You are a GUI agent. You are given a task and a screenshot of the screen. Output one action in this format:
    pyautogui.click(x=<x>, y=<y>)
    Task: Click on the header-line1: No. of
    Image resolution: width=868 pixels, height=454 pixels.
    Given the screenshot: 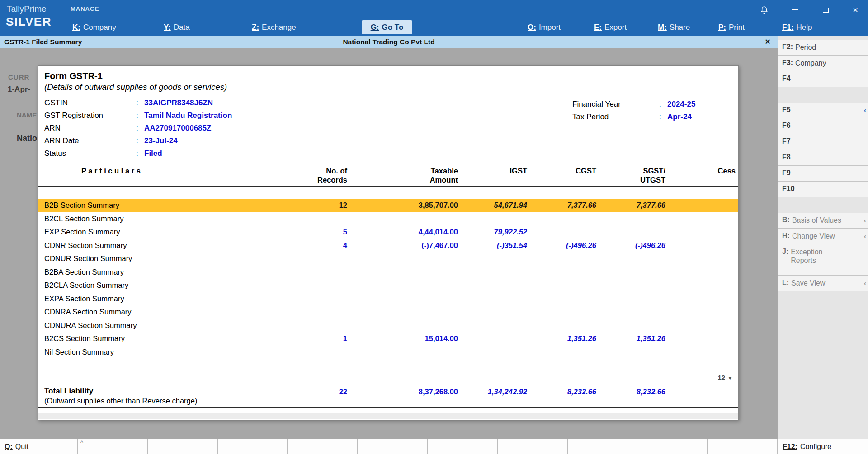 What is the action you would take?
    pyautogui.click(x=315, y=171)
    